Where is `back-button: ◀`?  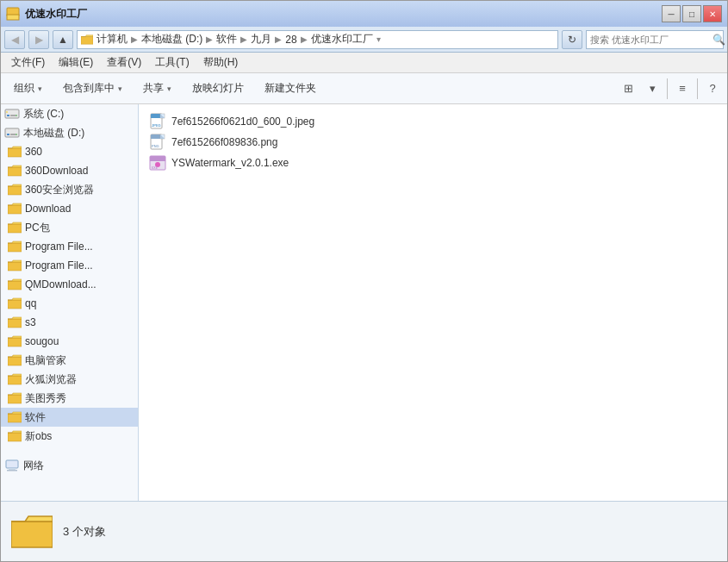
back-button: ◀ is located at coordinates (15, 40).